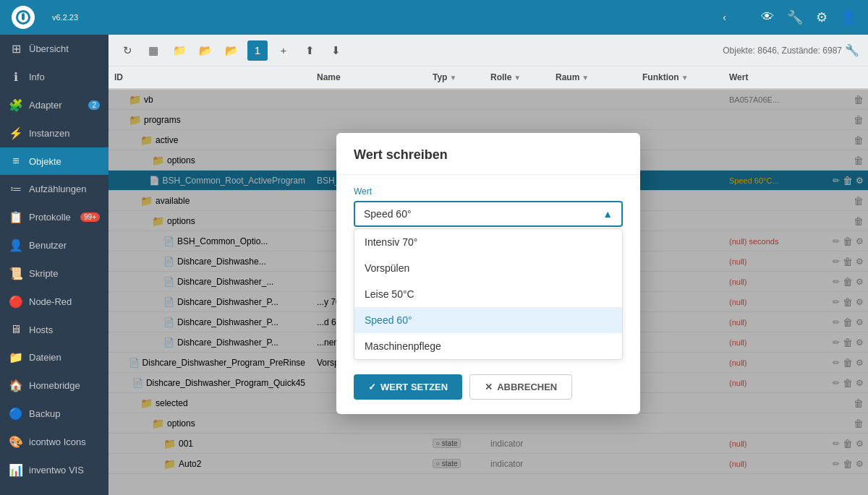 This screenshot has width=868, height=495. Describe the element at coordinates (795, 17) in the screenshot. I see `nav-wrench-icon: 🔧` at that location.